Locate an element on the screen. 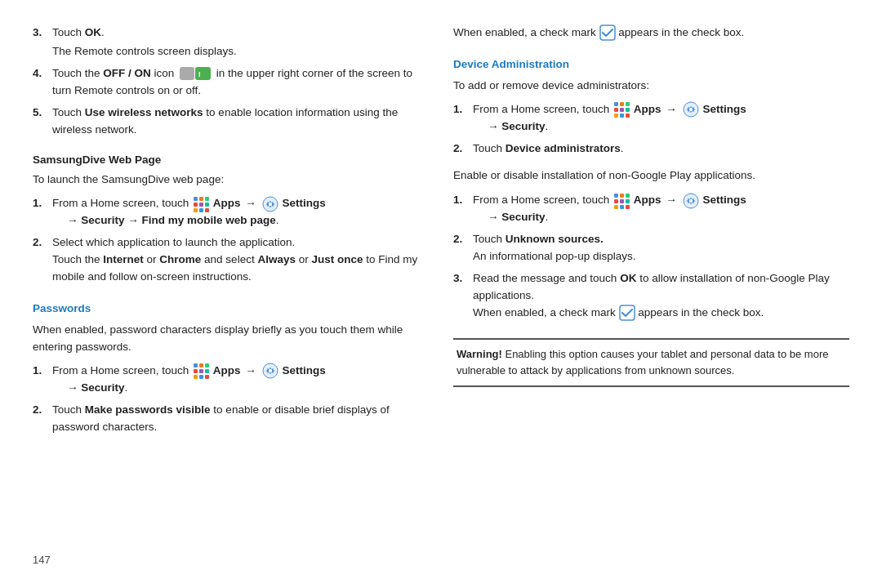  da2-step3-suffix: to allow installation of non-Google Play… is located at coordinates (652, 287).